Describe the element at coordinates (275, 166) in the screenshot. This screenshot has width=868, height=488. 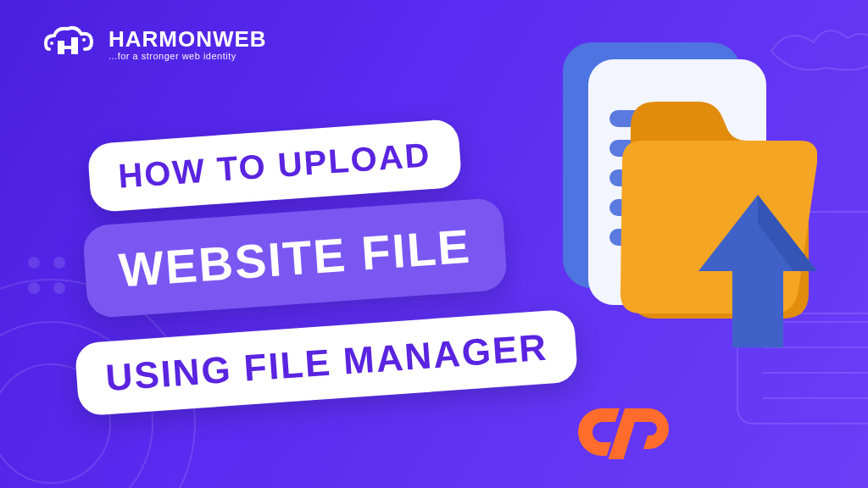
I see `headline-line-1: HOW TO UPLOAD` at that location.